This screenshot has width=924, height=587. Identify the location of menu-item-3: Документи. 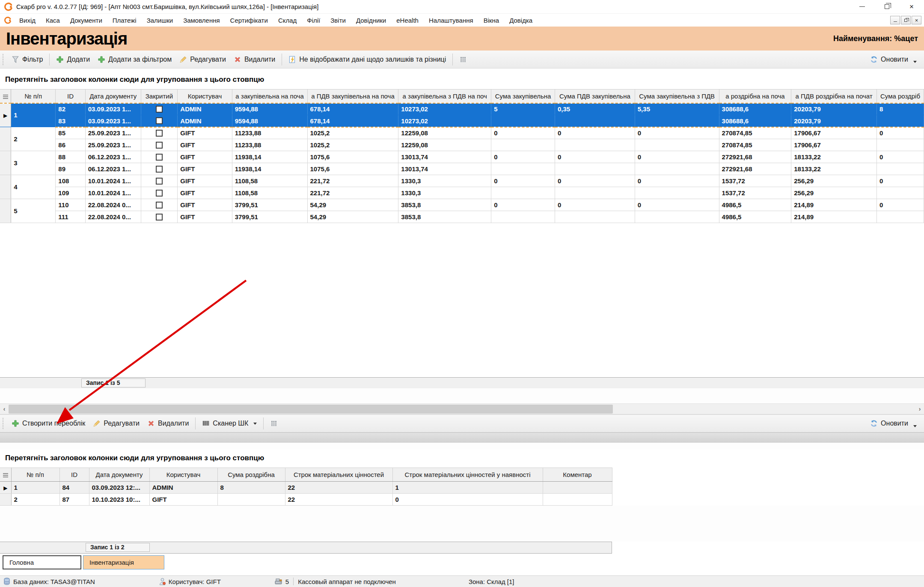
(86, 21).